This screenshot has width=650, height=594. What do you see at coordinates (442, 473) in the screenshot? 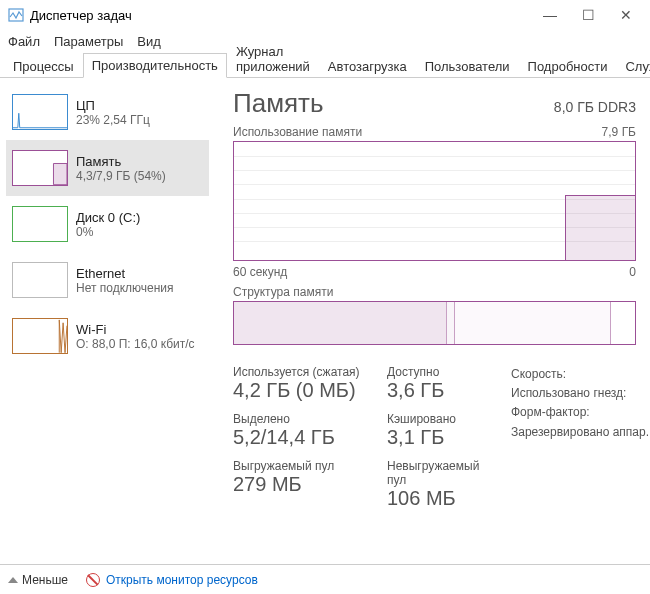
I see `stat-nonpaged-label: Невыгружаемый пул` at bounding box center [442, 473].